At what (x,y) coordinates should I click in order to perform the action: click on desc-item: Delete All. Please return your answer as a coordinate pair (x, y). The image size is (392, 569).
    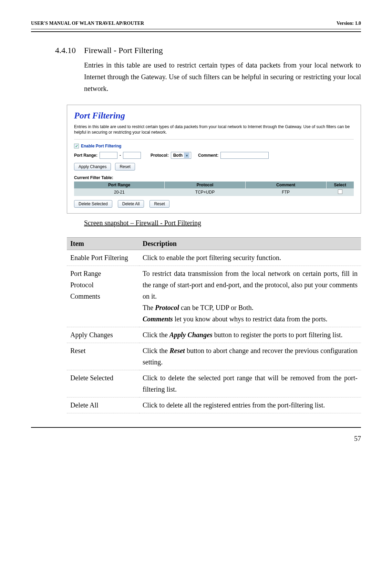
    Looking at the image, I should click on (103, 405).